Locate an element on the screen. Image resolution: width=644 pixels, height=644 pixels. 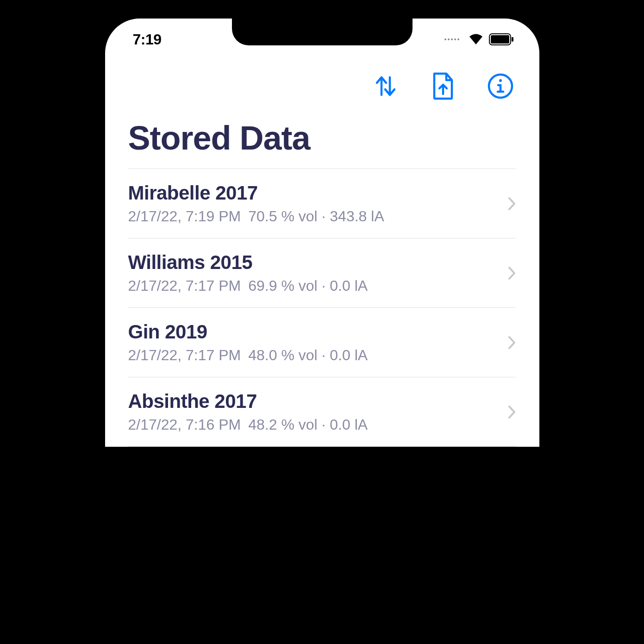
wifi-icon is located at coordinates (476, 39).